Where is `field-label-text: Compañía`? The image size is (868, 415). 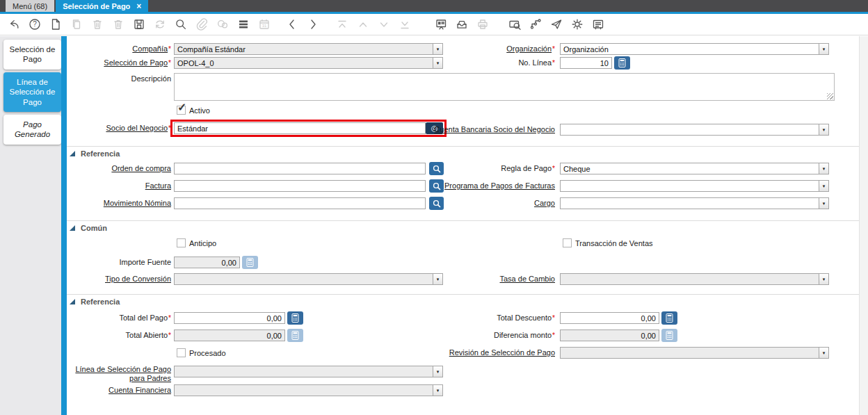 field-label-text: Compañía is located at coordinates (150, 49).